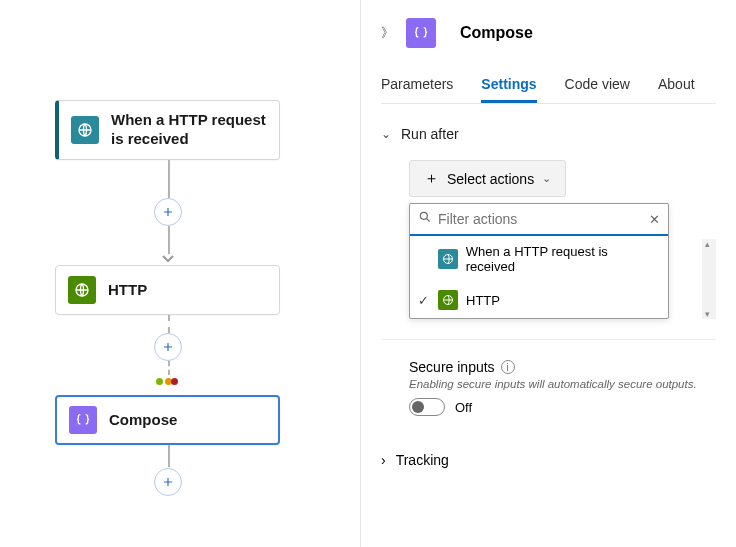  What do you see at coordinates (168, 420) in the screenshot?
I see `node-compose: Compose` at bounding box center [168, 420].